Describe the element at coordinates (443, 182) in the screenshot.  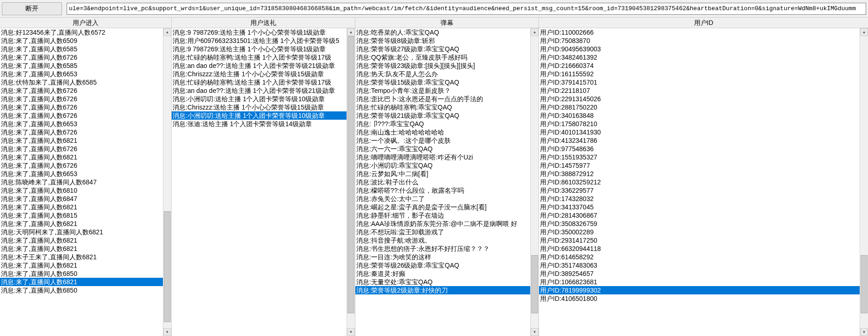
I see `list-item: 消息:波比:鞋子出什么` at that location.